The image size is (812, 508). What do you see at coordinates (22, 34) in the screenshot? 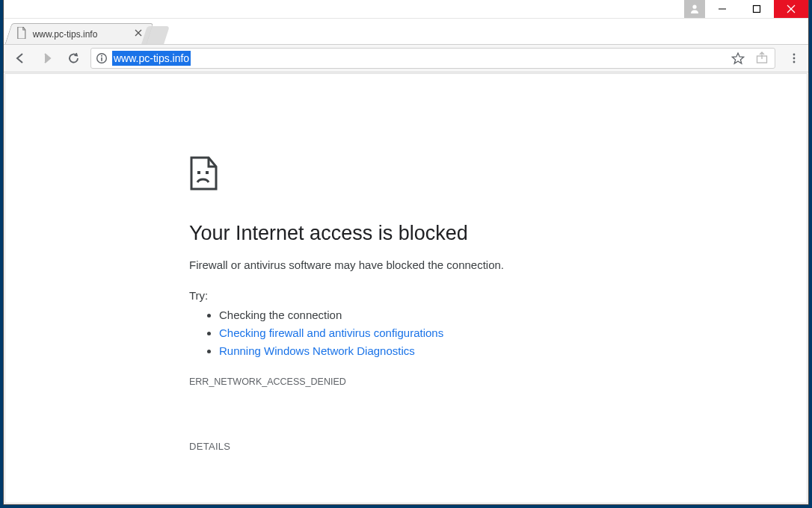
I see `page-icon` at bounding box center [22, 34].